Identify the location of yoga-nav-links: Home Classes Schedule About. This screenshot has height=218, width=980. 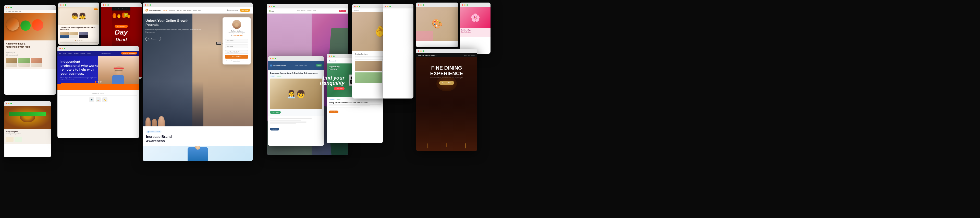
(307, 11).